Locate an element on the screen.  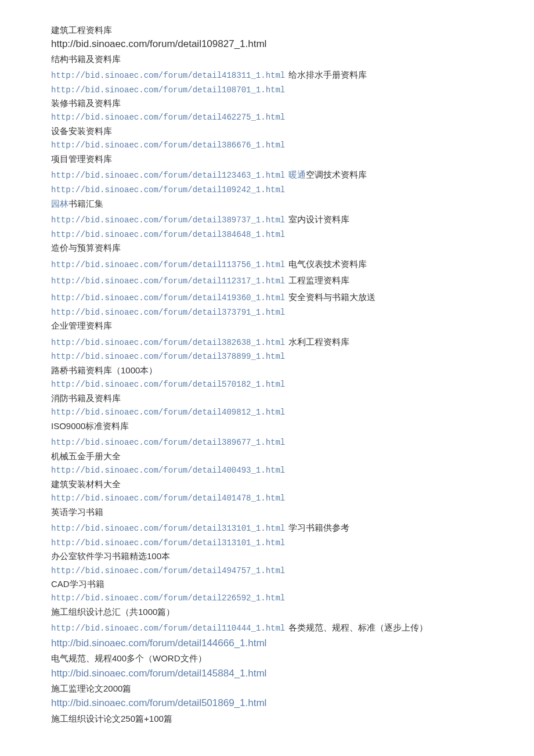
resource-link: http://bid.sinoaec.com/forum/detail38967… is located at coordinates (168, 442).